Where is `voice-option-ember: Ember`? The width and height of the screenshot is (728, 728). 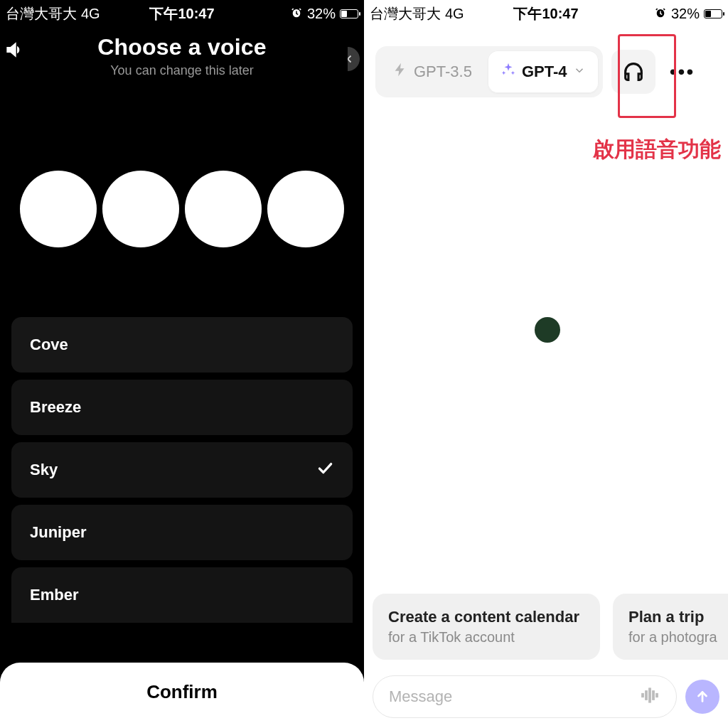
voice-option-ember: Ember is located at coordinates (182, 595).